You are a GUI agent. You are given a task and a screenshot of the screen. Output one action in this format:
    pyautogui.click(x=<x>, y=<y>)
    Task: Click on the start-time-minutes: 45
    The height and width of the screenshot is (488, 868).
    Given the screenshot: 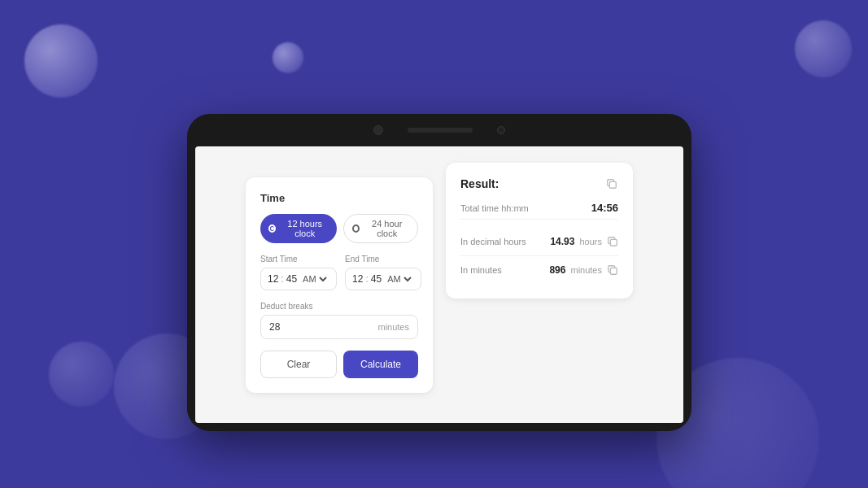 What is the action you would take?
    pyautogui.click(x=291, y=279)
    